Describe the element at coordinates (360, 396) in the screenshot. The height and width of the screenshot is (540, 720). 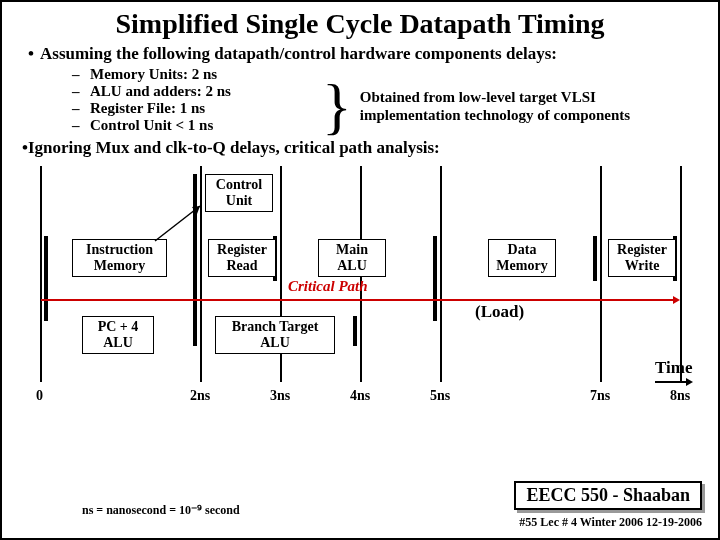
I see `tick-4ns: 4ns` at that location.